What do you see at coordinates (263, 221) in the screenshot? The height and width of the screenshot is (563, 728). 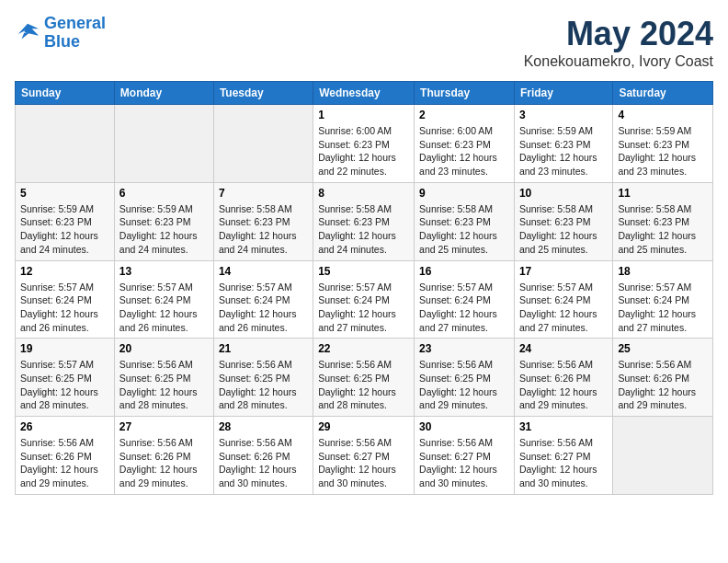 I see `calendar-cell: 7Sunrise: 5:58 AM Sunset: 6:23 PM Daylig…` at bounding box center [263, 221].